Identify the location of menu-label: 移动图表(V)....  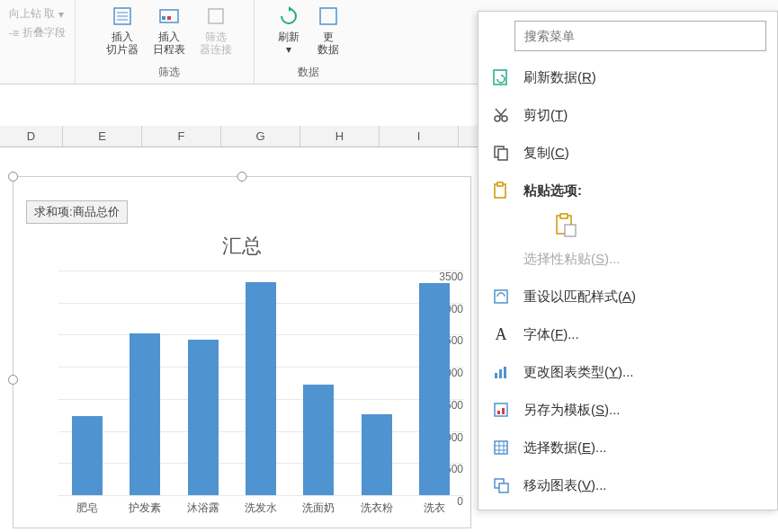
(565, 485).